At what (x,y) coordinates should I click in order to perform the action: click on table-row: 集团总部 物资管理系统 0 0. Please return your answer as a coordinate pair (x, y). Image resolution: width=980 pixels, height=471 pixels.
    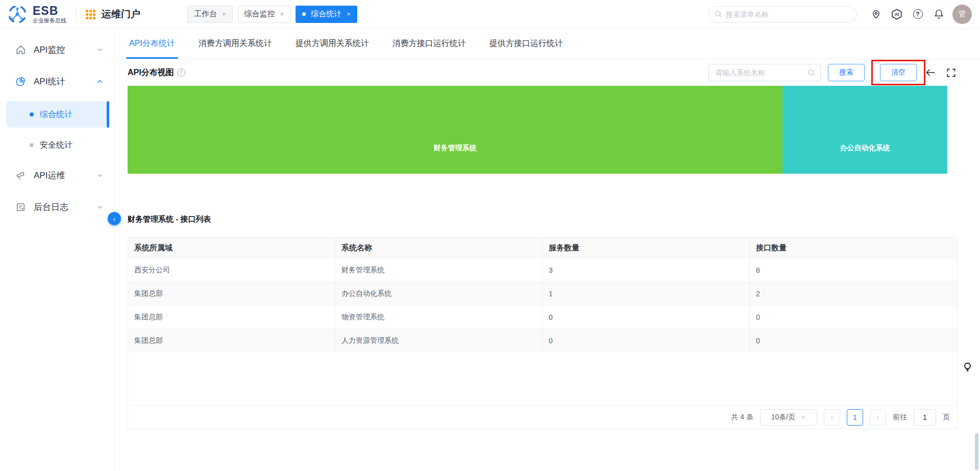
    Looking at the image, I should click on (543, 317).